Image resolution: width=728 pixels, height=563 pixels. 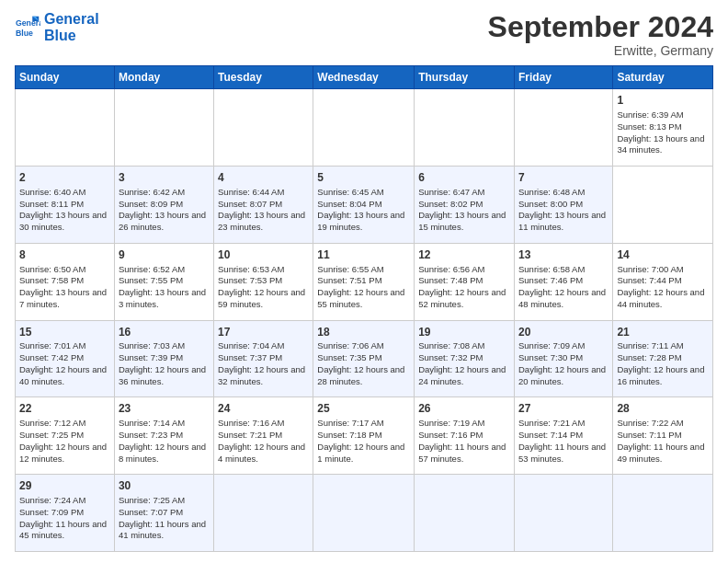 I want to click on calendar-cell: 18Sunrise: 7:06 AMSunset: 7:35 PMDayligh…, so click(x=364, y=359).